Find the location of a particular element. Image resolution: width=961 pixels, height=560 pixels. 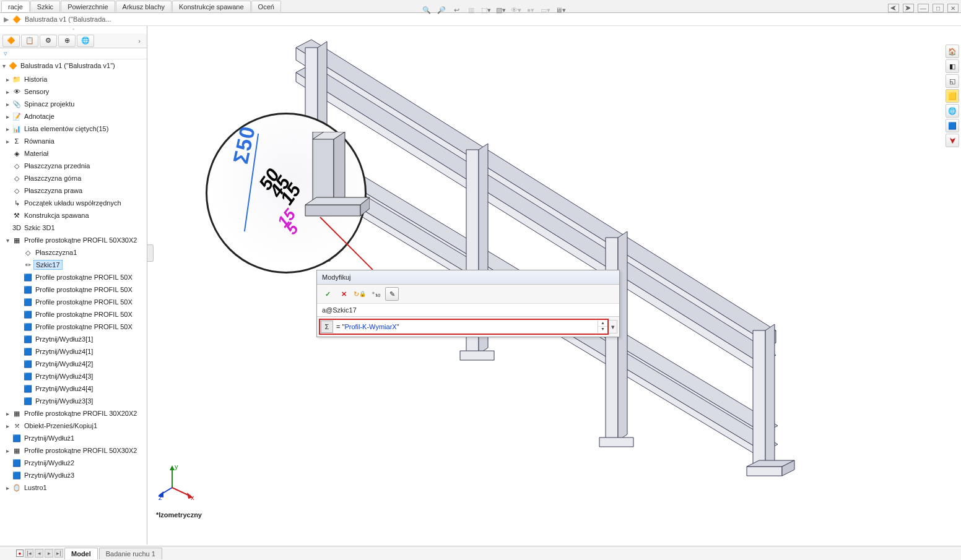

tree-node: 3DSzkic 3D1 is located at coordinates (74, 228).